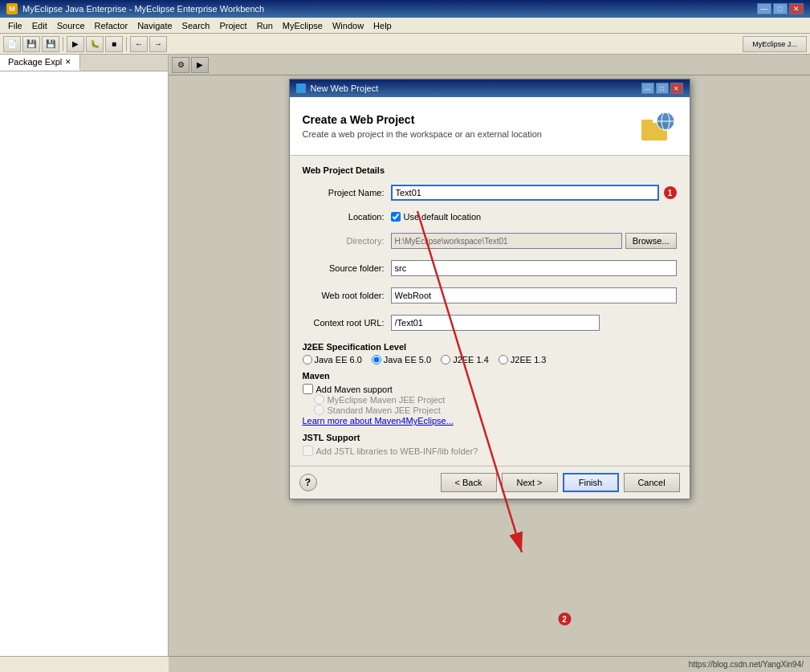 Image resolution: width=810 pixels, height=672 pixels. Describe the element at coordinates (490, 127) in the screenshot. I see `dialog-header: Create a Web Project Create a web projec…` at that location.